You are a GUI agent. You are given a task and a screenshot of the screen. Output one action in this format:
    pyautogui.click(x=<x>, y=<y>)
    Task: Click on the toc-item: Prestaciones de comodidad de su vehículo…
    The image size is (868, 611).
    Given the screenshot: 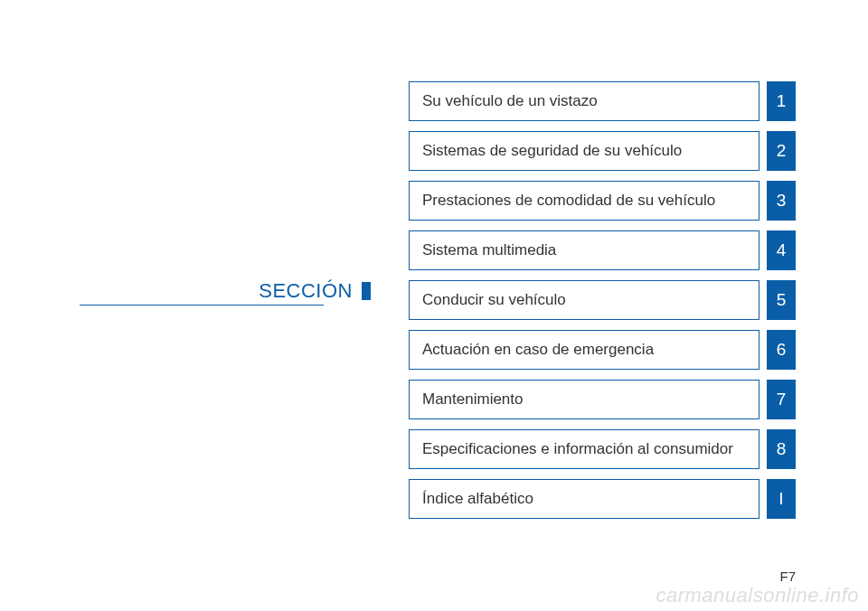 What is the action you would take?
    pyautogui.click(x=602, y=201)
    